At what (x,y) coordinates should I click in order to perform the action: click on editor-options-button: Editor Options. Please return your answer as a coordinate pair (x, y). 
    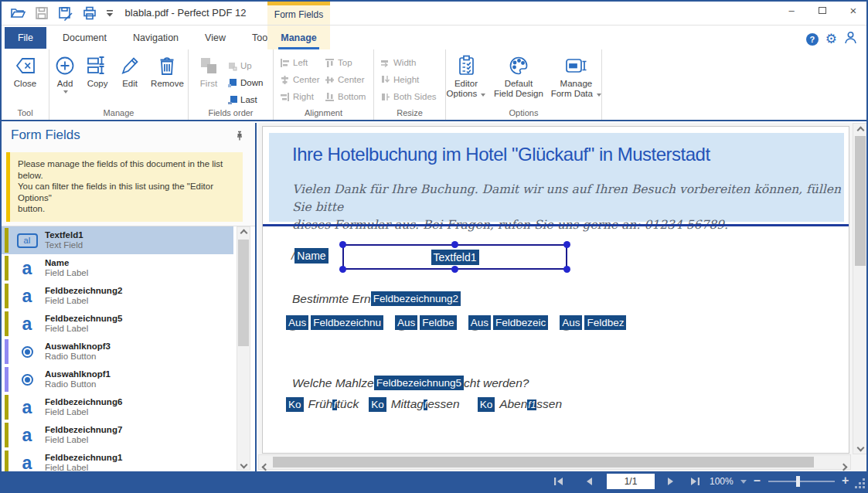
    Looking at the image, I should click on (466, 76).